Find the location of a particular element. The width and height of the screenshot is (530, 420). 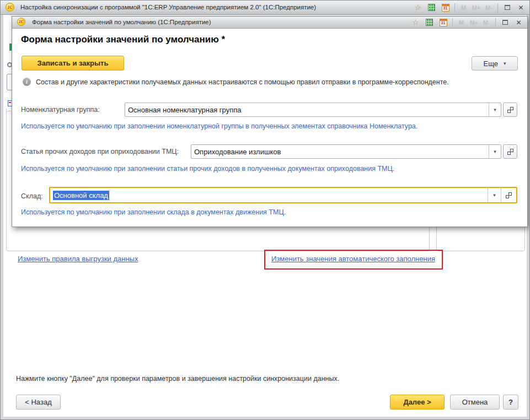

income-item-dropdown-button: ▾ is located at coordinates (495, 152).